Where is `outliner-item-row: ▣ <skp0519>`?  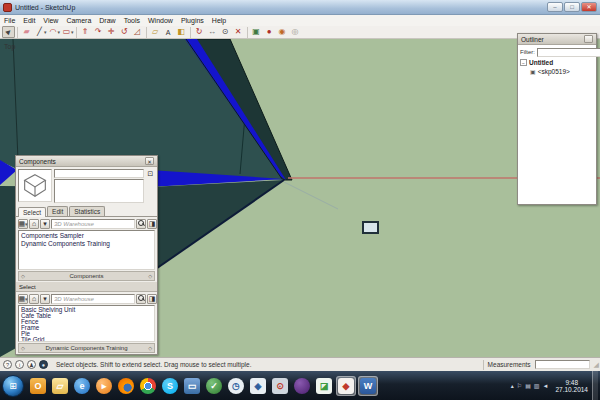
outliner-item-row: ▣ <skp0519> is located at coordinates (557, 72).